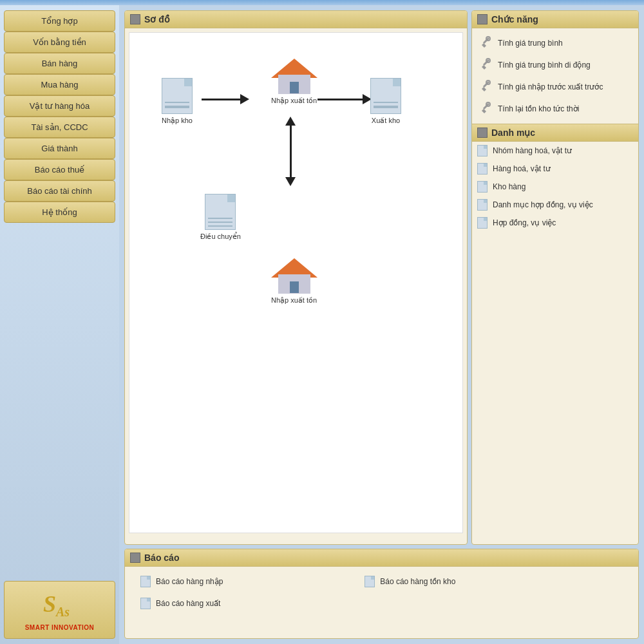  What do you see at coordinates (59, 128) in the screenshot?
I see `sidebar-item-tai-san-ccdc: Tài sản, CCDC` at bounding box center [59, 128].